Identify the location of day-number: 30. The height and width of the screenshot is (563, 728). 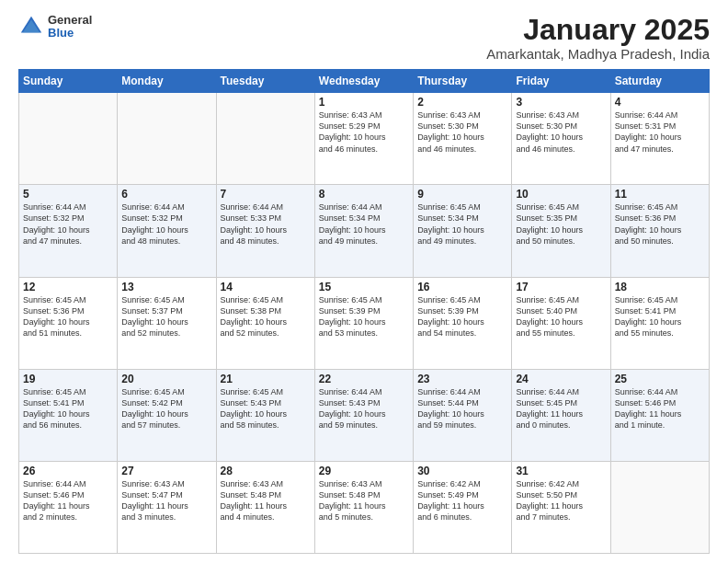
(462, 471).